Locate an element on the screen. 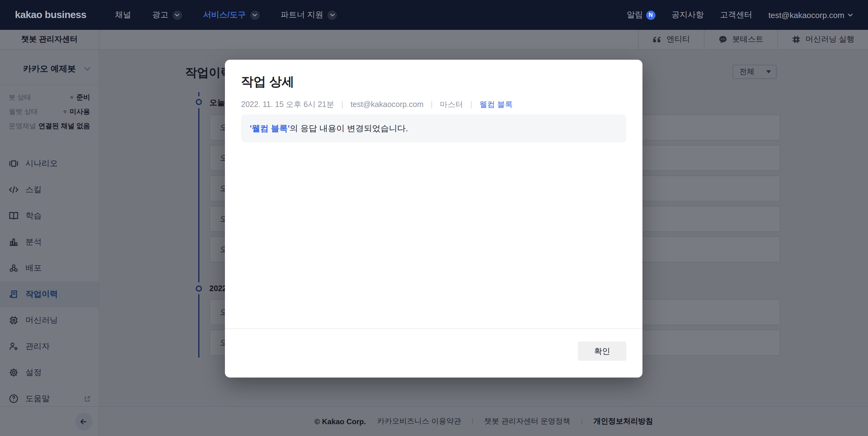 This screenshot has width=868, height=436. top-nav: kakao business 채널 광고 서비스/도구 파트너 지원 is located at coordinates (434, 15).